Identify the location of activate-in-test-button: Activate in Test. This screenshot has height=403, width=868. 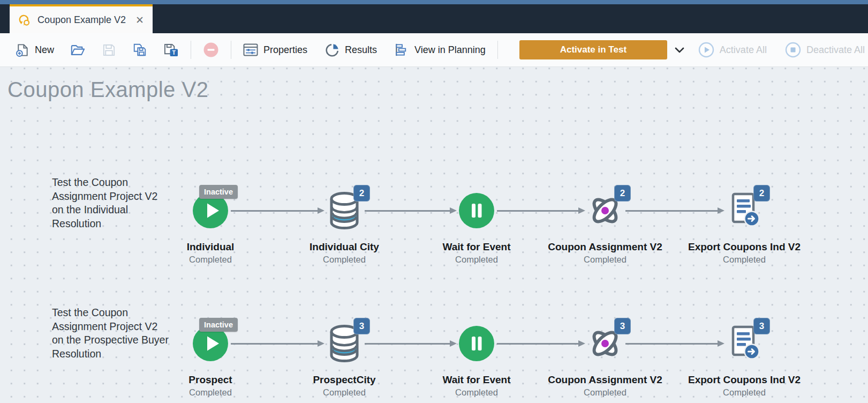
(593, 50).